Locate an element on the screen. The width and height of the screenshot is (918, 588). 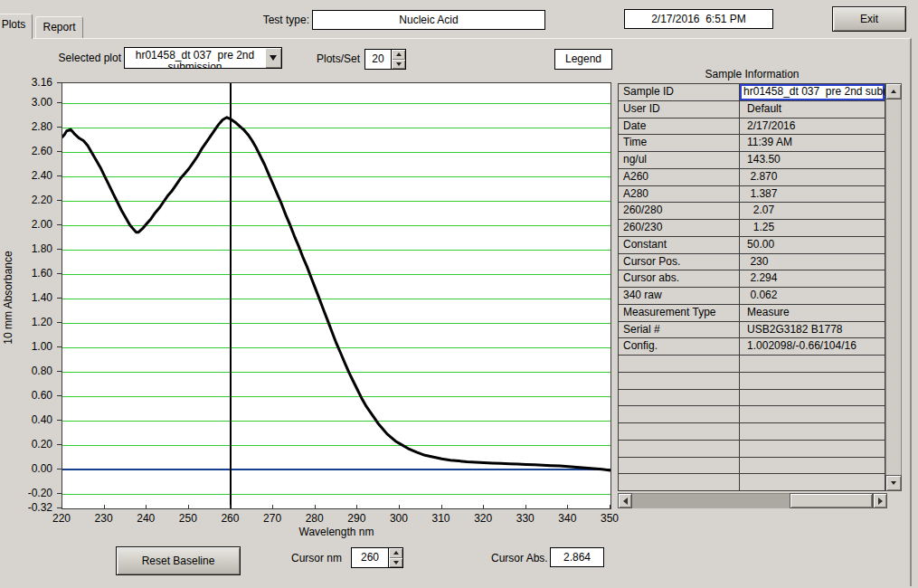
scroll-down-icon is located at coordinates (894, 483).